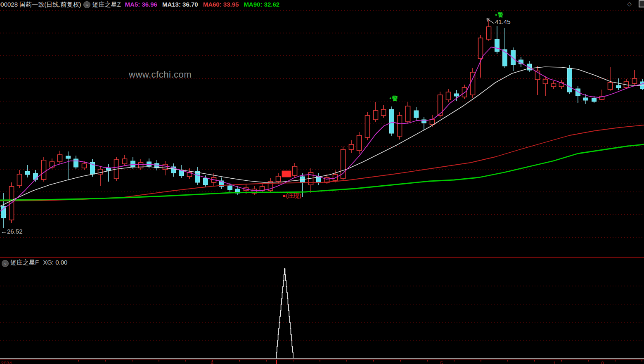 The width and height of the screenshot is (644, 364). Describe the element at coordinates (40, 4) in the screenshot. I see `stock-title: 000028 国药一致(日线.前复权)` at that location.